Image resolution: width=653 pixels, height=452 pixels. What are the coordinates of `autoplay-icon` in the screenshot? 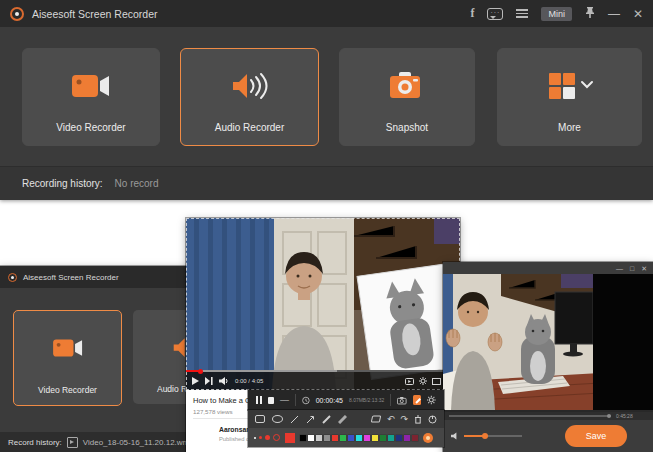 It's located at (410, 382).